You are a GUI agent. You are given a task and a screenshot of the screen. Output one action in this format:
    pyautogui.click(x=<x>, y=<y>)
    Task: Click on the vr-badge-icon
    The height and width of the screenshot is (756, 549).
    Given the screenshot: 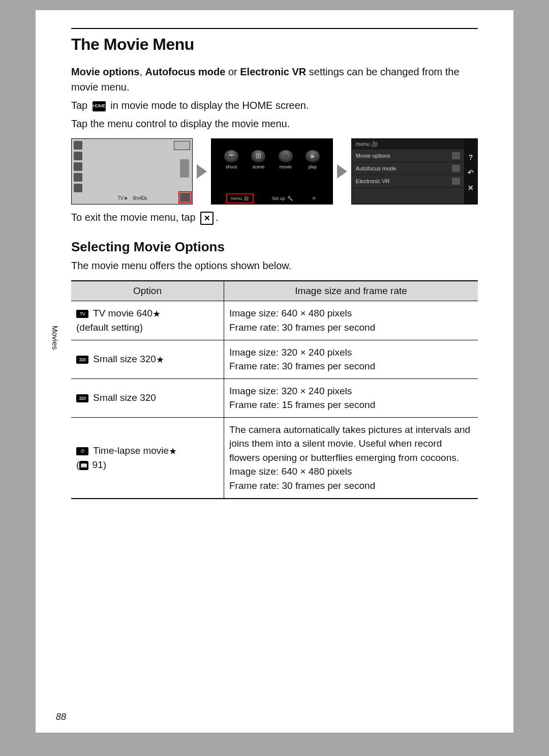 What is the action you would take?
    pyautogui.click(x=456, y=181)
    